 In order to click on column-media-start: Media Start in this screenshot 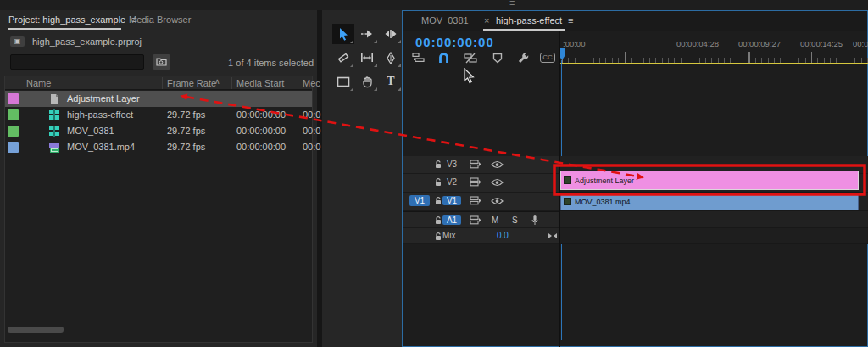, I will do `click(260, 83)`.